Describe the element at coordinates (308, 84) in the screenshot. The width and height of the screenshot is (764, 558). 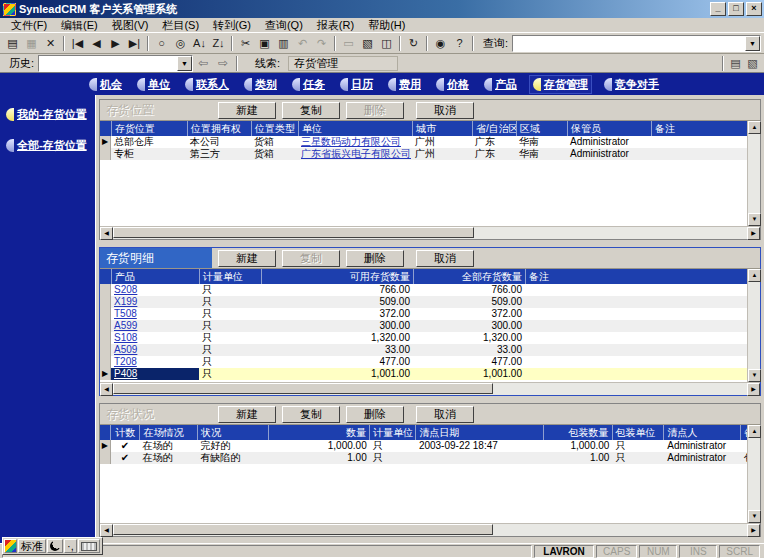
I see `tab-task: 任务` at that location.